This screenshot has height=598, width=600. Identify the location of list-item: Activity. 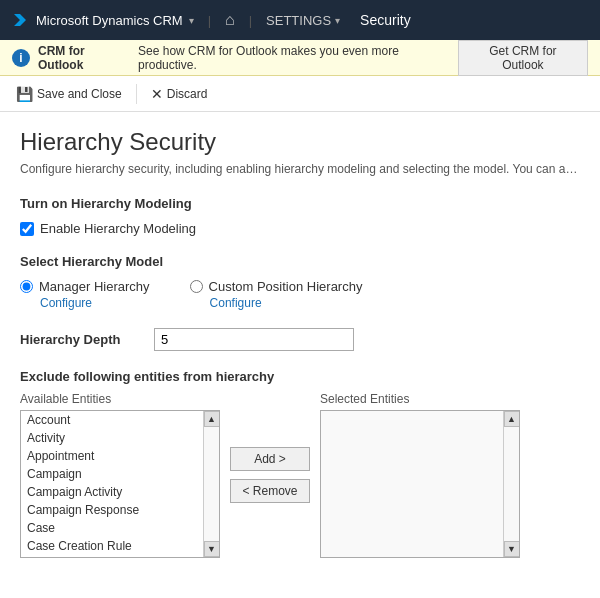
(112, 438).